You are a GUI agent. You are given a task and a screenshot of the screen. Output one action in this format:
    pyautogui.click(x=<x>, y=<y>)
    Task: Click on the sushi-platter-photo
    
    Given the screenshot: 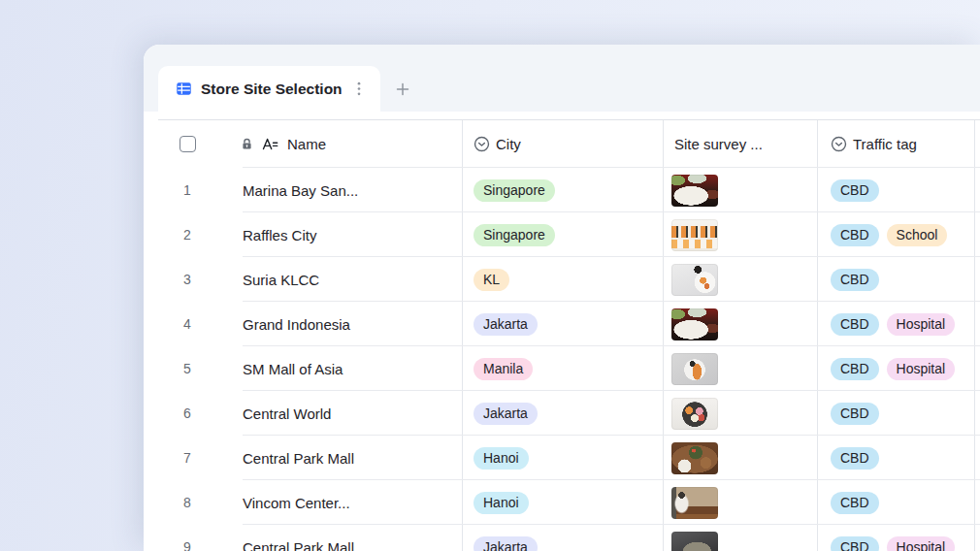 What is the action you would take?
    pyautogui.click(x=695, y=413)
    